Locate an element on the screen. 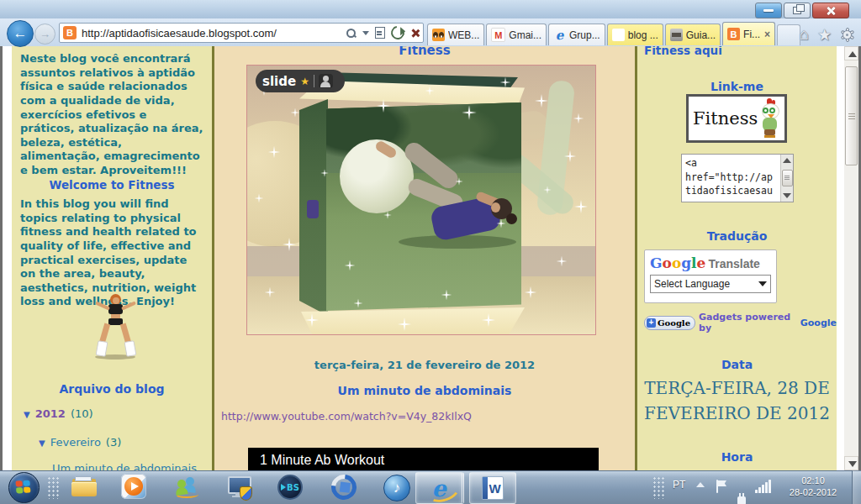  blogger-favicon-icon: B is located at coordinates (733, 34).